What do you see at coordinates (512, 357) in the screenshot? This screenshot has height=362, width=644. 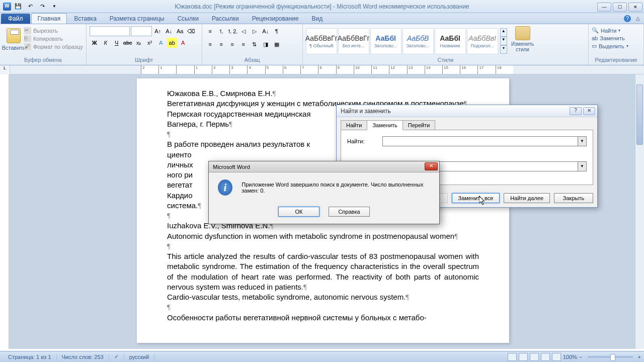 I see `print-layout-view` at bounding box center [512, 357].